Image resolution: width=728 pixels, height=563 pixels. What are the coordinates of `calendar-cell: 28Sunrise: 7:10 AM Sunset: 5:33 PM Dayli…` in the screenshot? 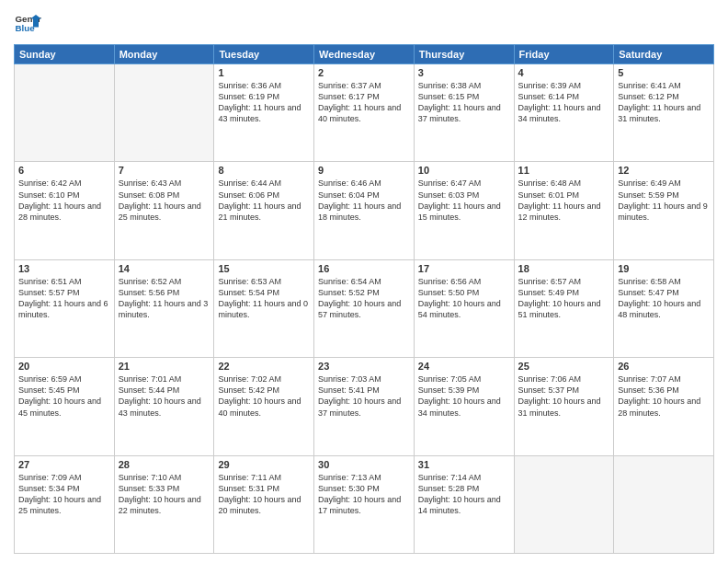 It's located at (164, 504).